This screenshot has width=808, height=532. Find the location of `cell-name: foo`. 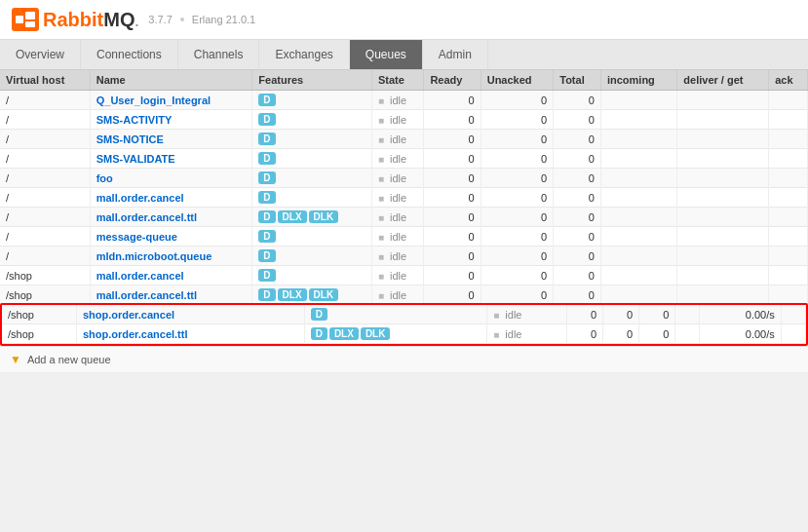

cell-name: foo is located at coordinates (172, 178).